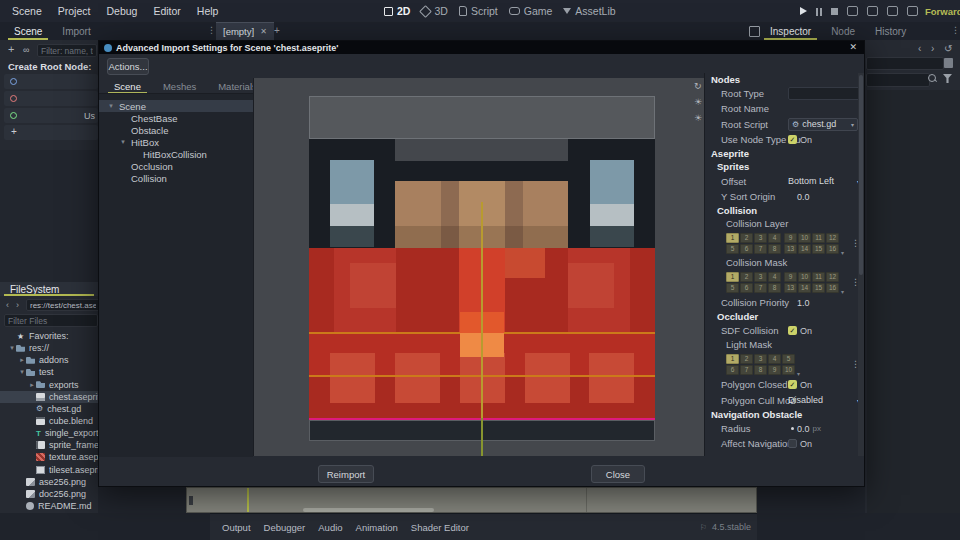 The width and height of the screenshot is (960, 540). Describe the element at coordinates (698, 86) in the screenshot. I see `orbit-icon: ↻` at that location.